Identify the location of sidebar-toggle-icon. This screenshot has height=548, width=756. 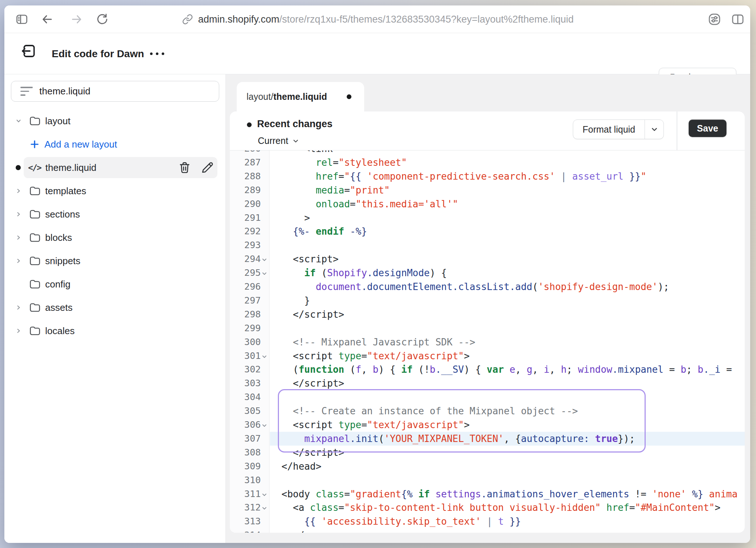
(22, 19).